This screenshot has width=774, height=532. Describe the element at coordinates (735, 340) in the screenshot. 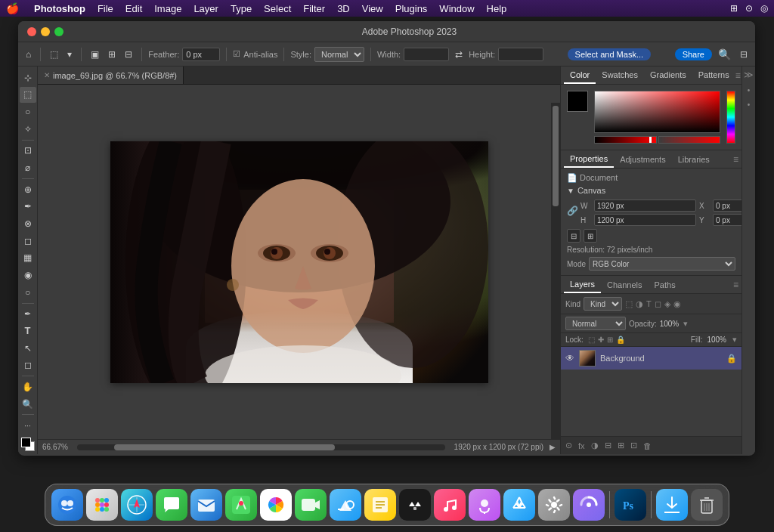

I see `fill-arrow-icon: ▾` at that location.